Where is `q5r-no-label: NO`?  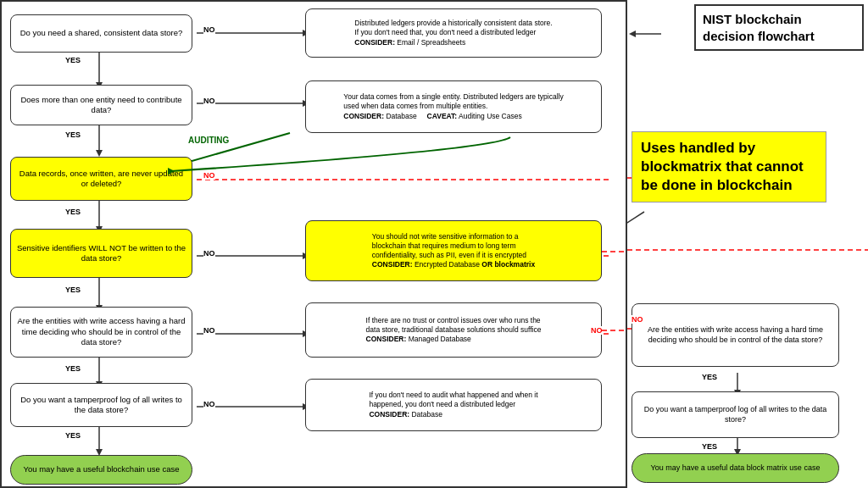
q5r-no-label: NO is located at coordinates (637, 319).